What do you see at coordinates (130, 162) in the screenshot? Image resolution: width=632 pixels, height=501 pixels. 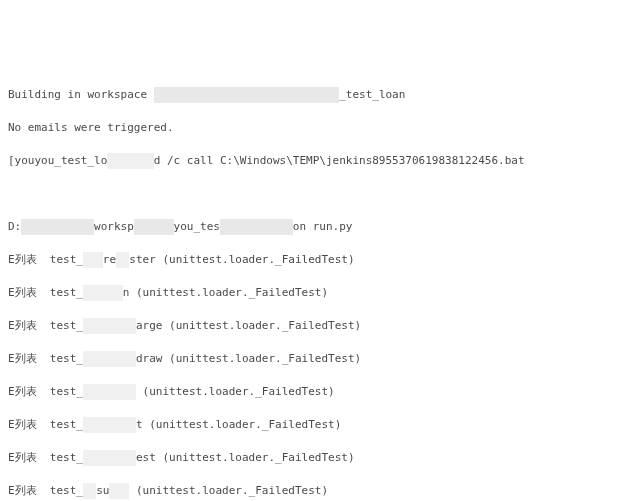 I see `redaction: xxxxxxx` at bounding box center [130, 162].